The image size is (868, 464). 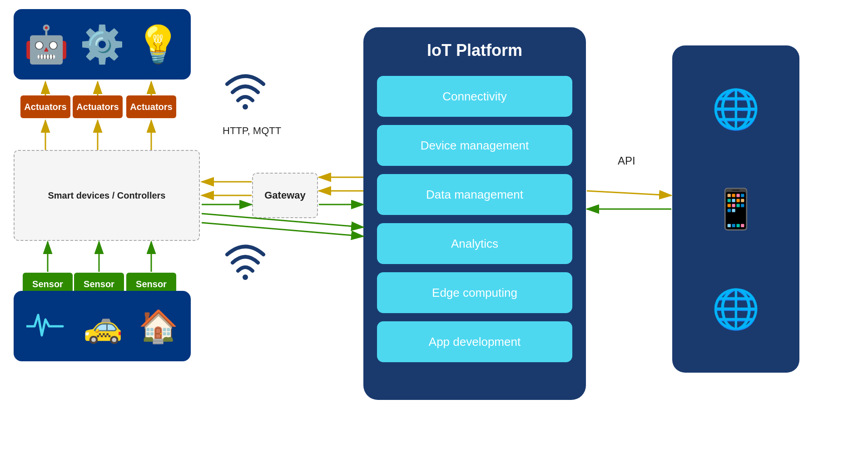 I want to click on iot-platform-title: IoT Platform, so click(x=475, y=50).